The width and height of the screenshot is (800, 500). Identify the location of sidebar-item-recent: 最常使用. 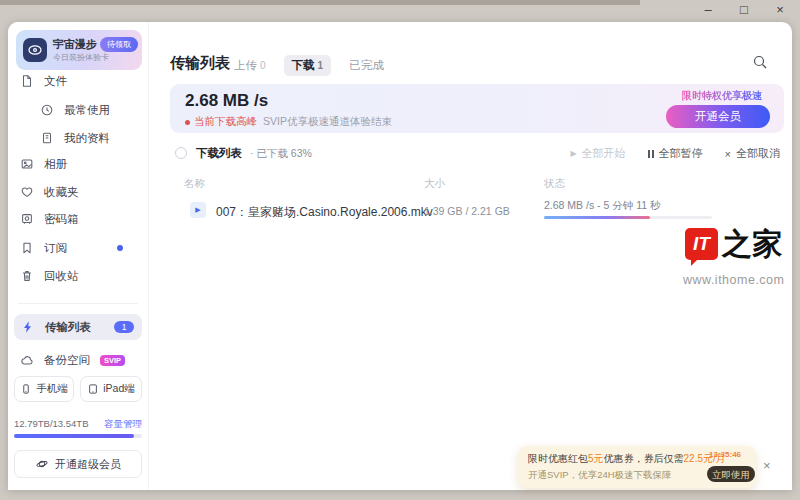
(78, 110).